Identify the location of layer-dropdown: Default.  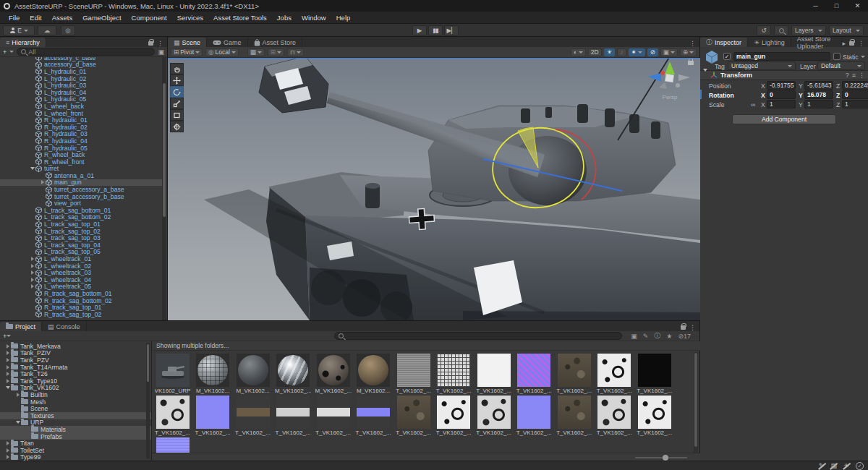
(841, 66).